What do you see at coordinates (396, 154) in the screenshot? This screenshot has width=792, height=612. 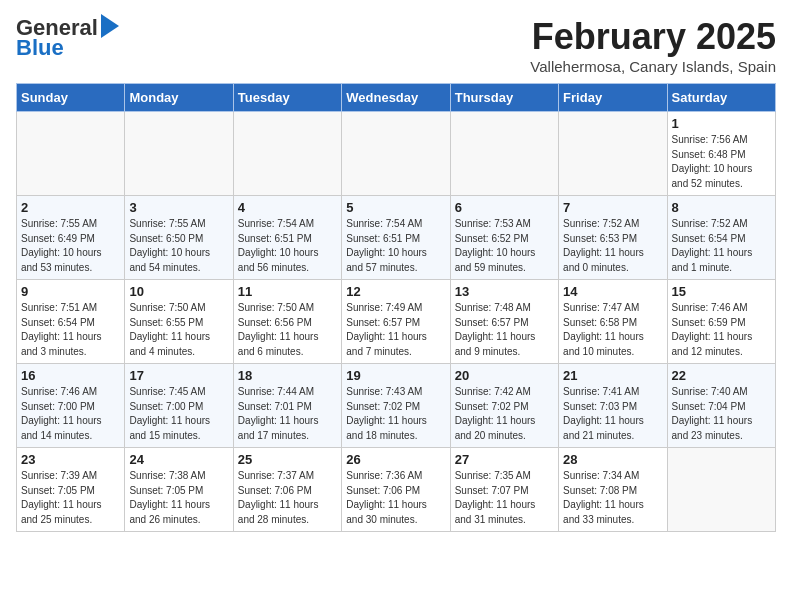 I see `week-row-1: 1Sunrise: 7:56 AM Sunset: 6:48 PM Daylig…` at bounding box center [396, 154].